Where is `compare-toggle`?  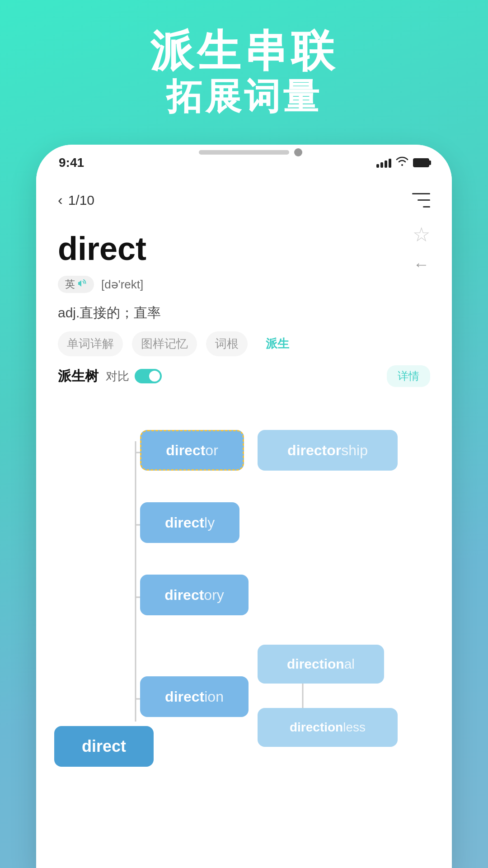
compare-toggle is located at coordinates (148, 376).